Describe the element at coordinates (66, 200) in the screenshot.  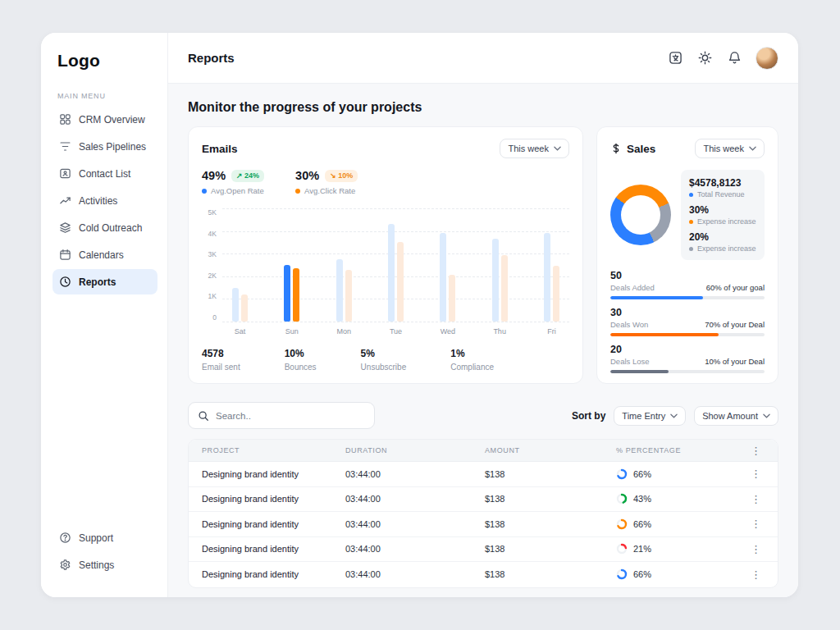
I see `trend-up-icon` at that location.